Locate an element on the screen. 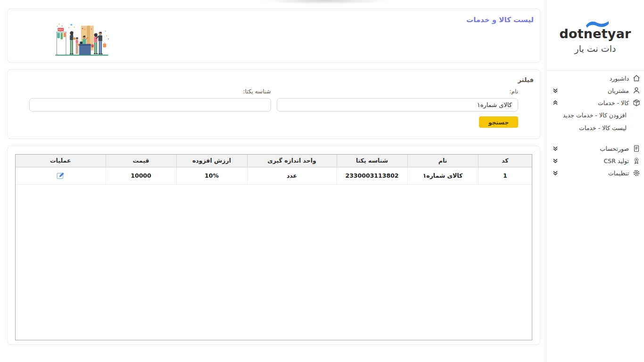 The image size is (644, 362). sidebar-item-invoices: صورتحساب is located at coordinates (595, 148).